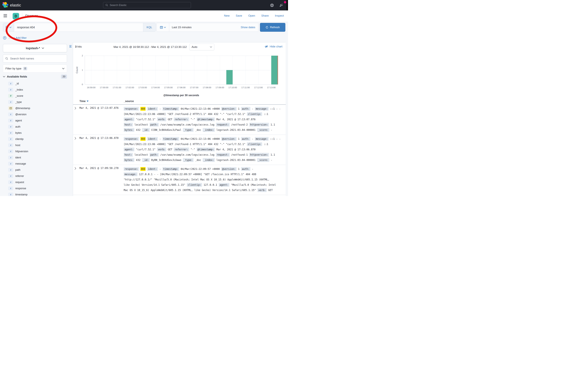 Image resolution: width=576 pixels, height=392 pixels. I want to click on field-item-httpversion: thttpversion, so click(35, 151).